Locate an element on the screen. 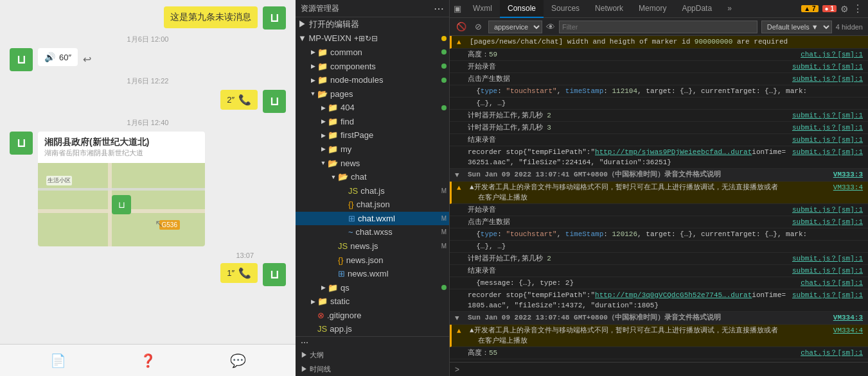 Image resolution: width=868 pixels, height=376 pixels. message-row-3: ⊔ 🔊 60″ ↩ is located at coordinates (148, 60).